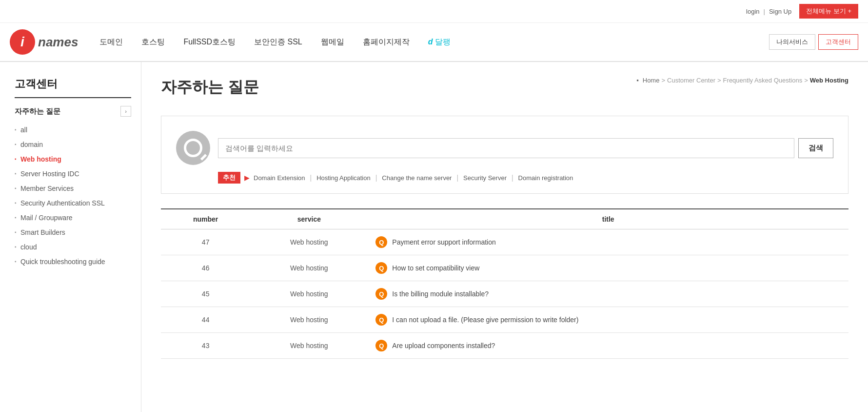 This screenshot has height=412, width=868. Describe the element at coordinates (829, 80) in the screenshot. I see `breadcrumb-current: Web Hosting` at that location.